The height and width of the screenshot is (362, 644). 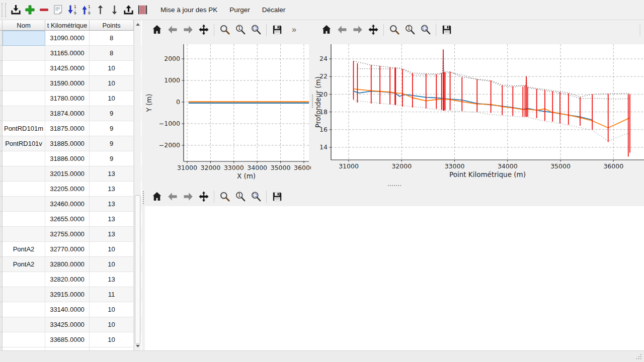 What do you see at coordinates (228, 112) in the screenshot?
I see `xy-plot-canvas: 310003200033000340003500036000−2000−1000…` at bounding box center [228, 112].